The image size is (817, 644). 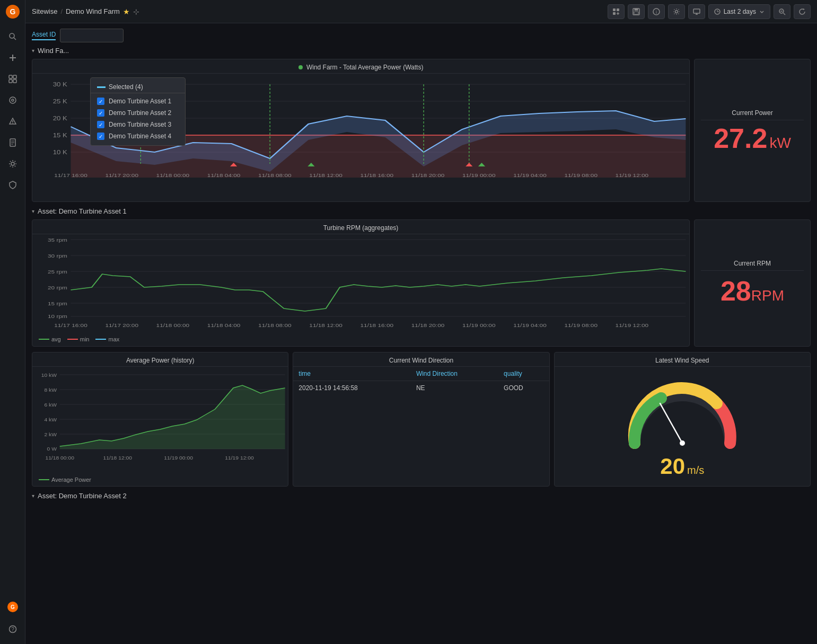 What do you see at coordinates (802, 12) in the screenshot?
I see `refresh-button` at bounding box center [802, 12].